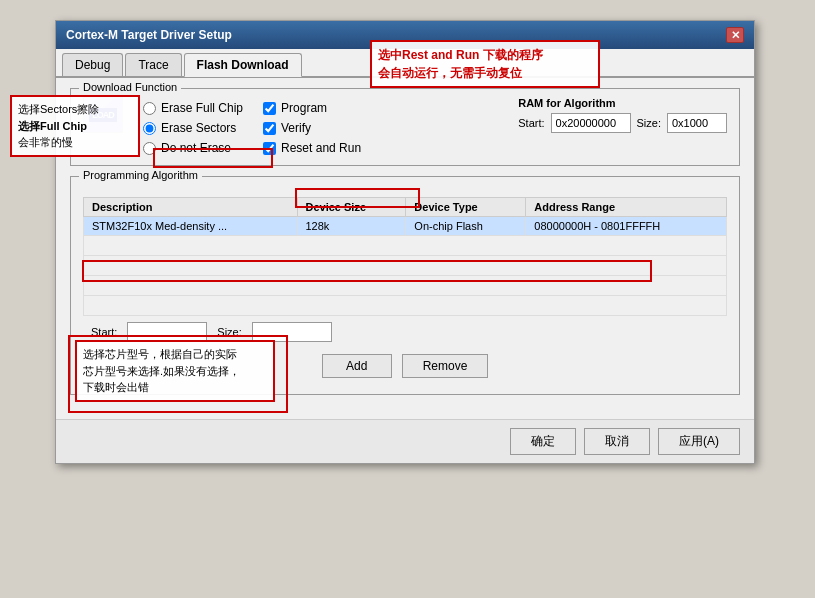  Describe the element at coordinates (735, 35) in the screenshot. I see `close-button: ✕` at that location.